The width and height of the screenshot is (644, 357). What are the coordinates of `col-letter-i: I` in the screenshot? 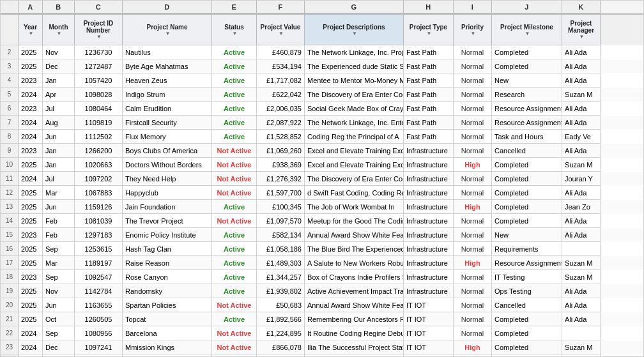 It's located at (473, 7).